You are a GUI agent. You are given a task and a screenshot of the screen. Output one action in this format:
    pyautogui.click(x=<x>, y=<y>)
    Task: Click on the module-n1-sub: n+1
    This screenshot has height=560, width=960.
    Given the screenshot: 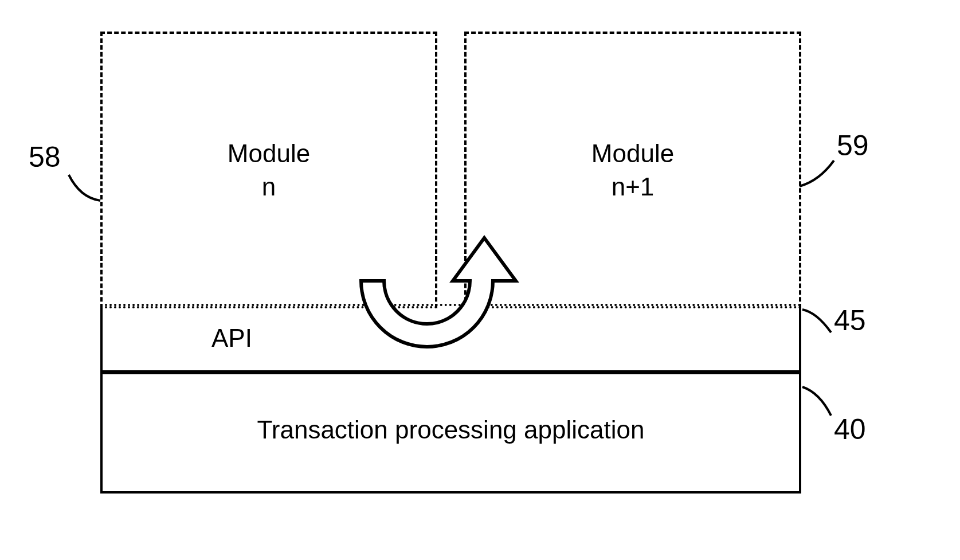 What is the action you would take?
    pyautogui.click(x=633, y=187)
    